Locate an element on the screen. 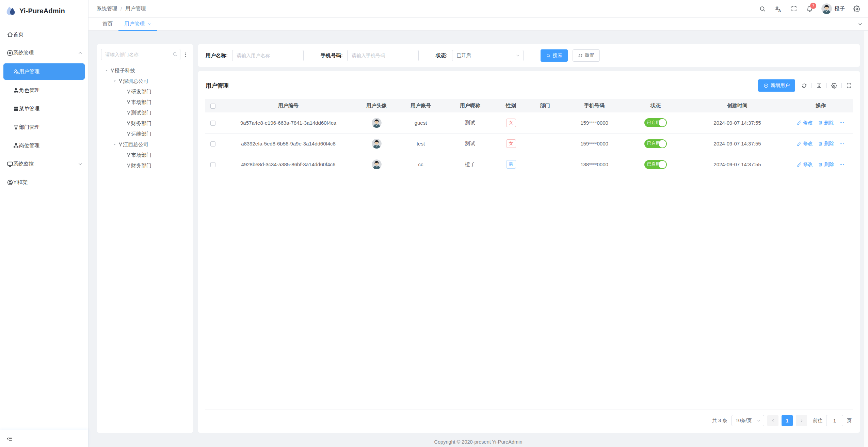 Image resolution: width=868 pixels, height=447 pixels. status-label: 已启用 is located at coordinates (654, 123).